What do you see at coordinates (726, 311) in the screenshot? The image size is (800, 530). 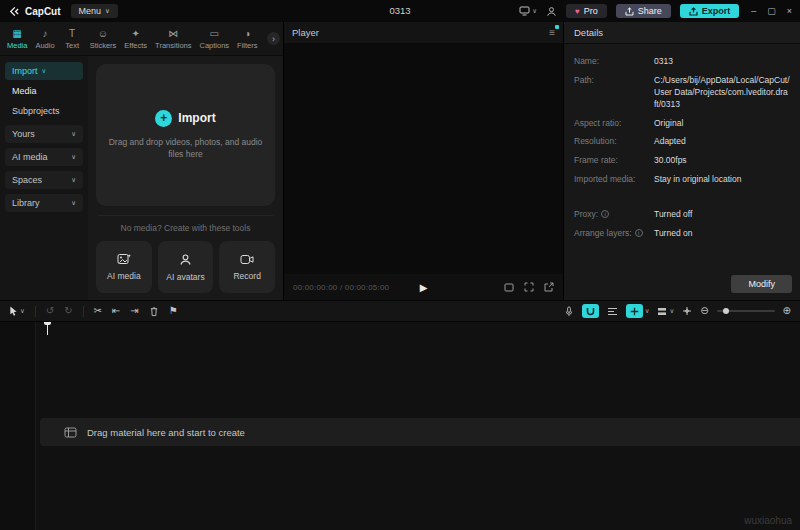 I see `zoom-slider-handle` at bounding box center [726, 311].